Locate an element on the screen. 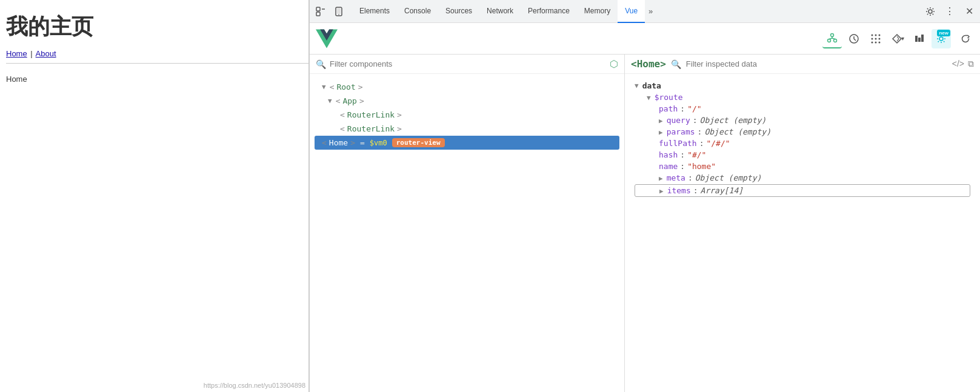 Image resolution: width=980 pixels, height=392 pixels. page-content: Home is located at coordinates (158, 76).